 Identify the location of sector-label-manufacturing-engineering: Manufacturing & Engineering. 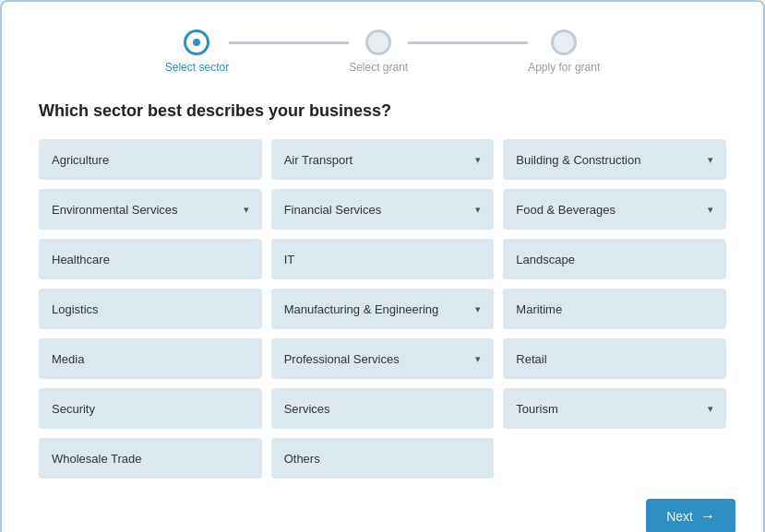
(362, 310).